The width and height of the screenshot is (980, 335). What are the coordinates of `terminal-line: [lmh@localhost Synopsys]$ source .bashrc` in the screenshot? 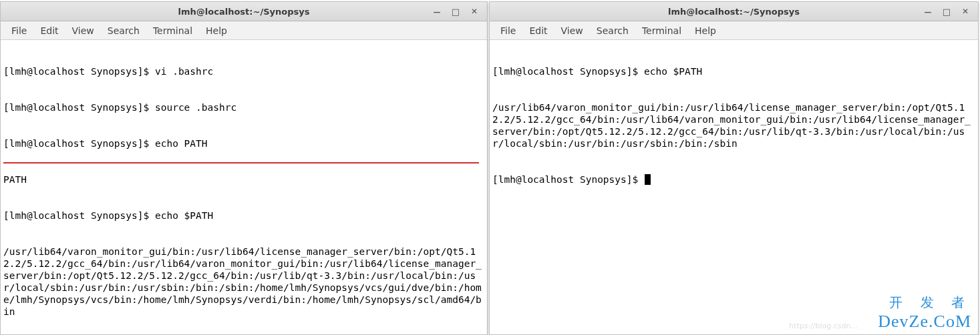 It's located at (244, 107).